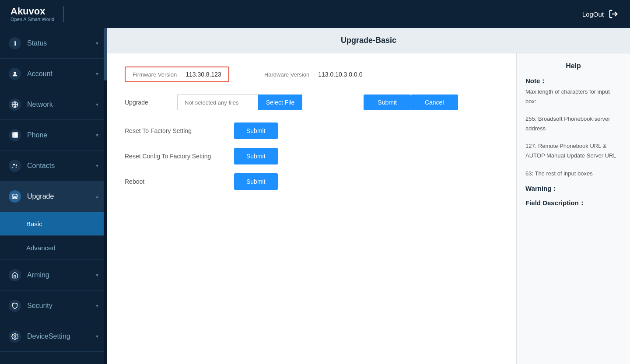  I want to click on note-255: 255: Broadsoft Phonebook server address, so click(573, 124).